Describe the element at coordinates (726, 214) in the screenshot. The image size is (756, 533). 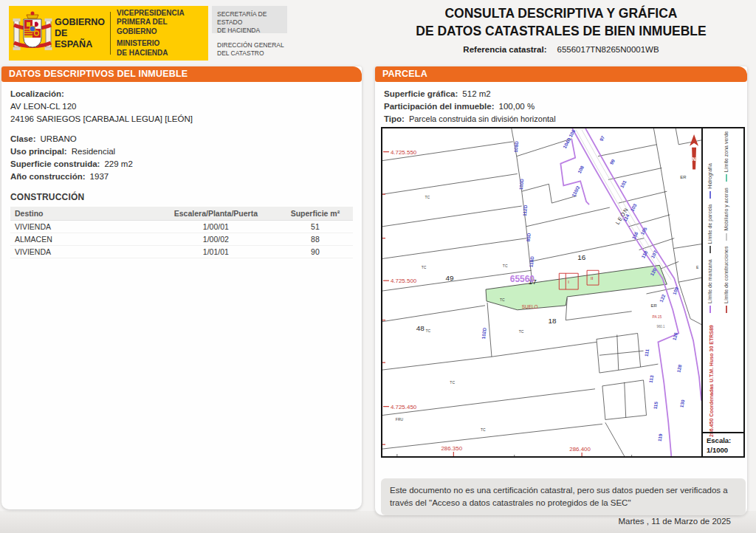
I see `legend-item: Mobiliario y aceras` at that location.